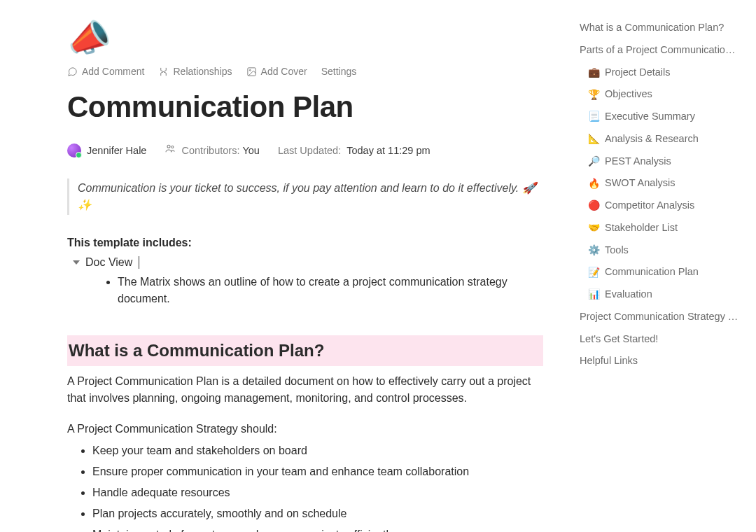 This screenshot has height=532, width=756. I want to click on outline-item: 📝Communication Plan, so click(659, 272).